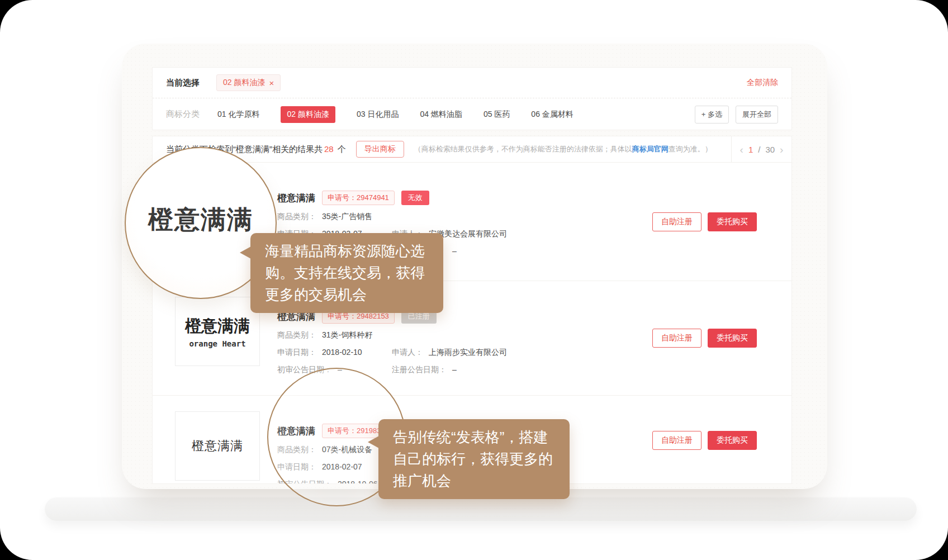  I want to click on multi-select-button: + 多选, so click(712, 115).